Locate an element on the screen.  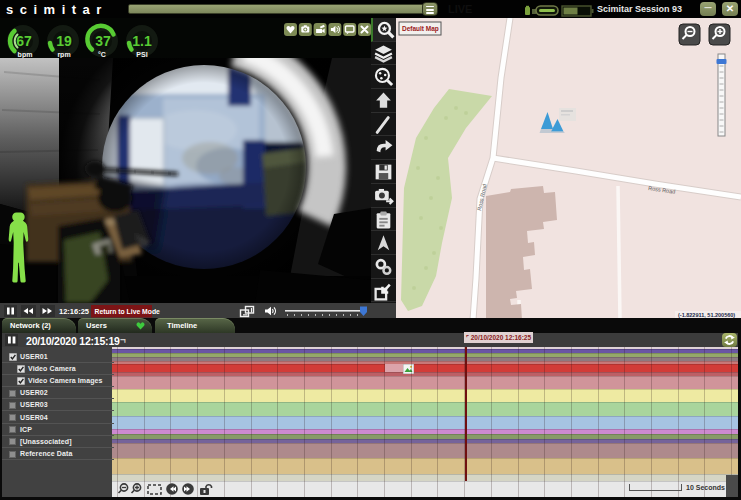
svg-text: 1.1 is located at coordinates (142, 41).